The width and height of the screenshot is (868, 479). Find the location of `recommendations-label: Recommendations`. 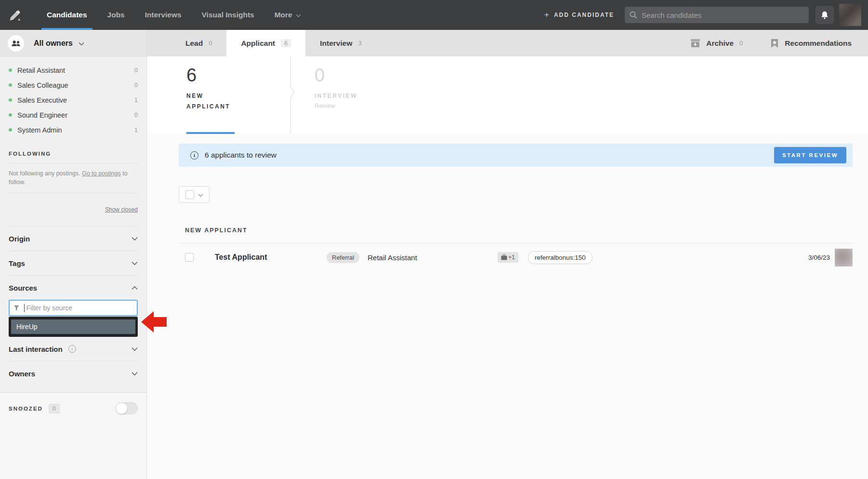

recommendations-label: Recommendations is located at coordinates (818, 43).